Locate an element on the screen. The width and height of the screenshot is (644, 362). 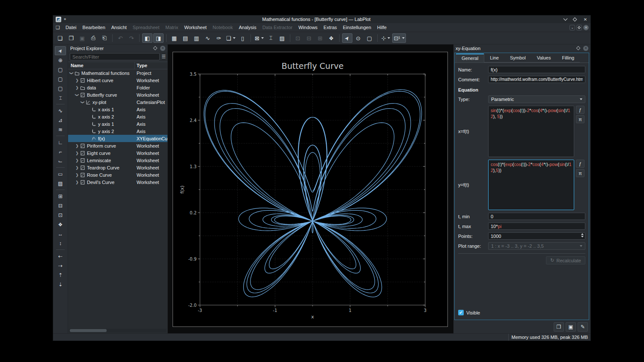
mdi-minimize-button: ⌄ is located at coordinates (572, 27).